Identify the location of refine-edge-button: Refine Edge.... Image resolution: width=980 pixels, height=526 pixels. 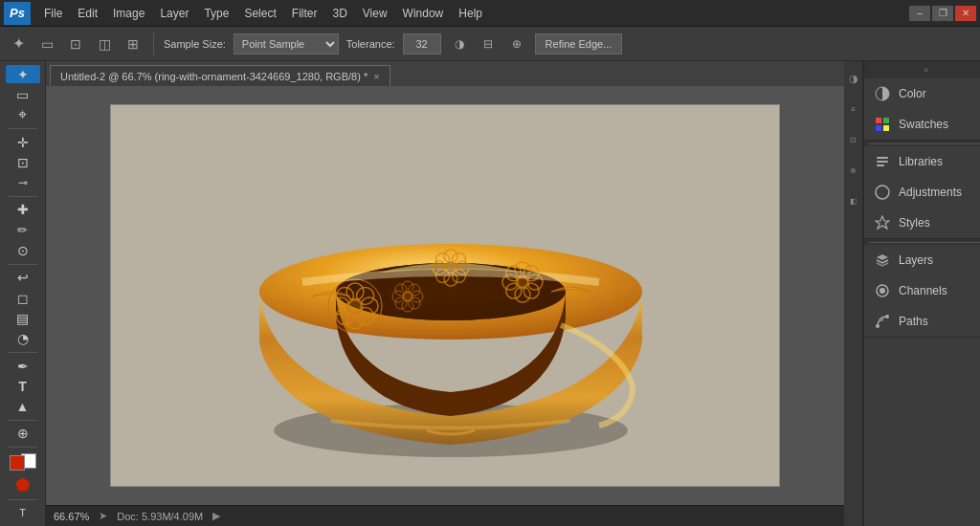
(579, 44).